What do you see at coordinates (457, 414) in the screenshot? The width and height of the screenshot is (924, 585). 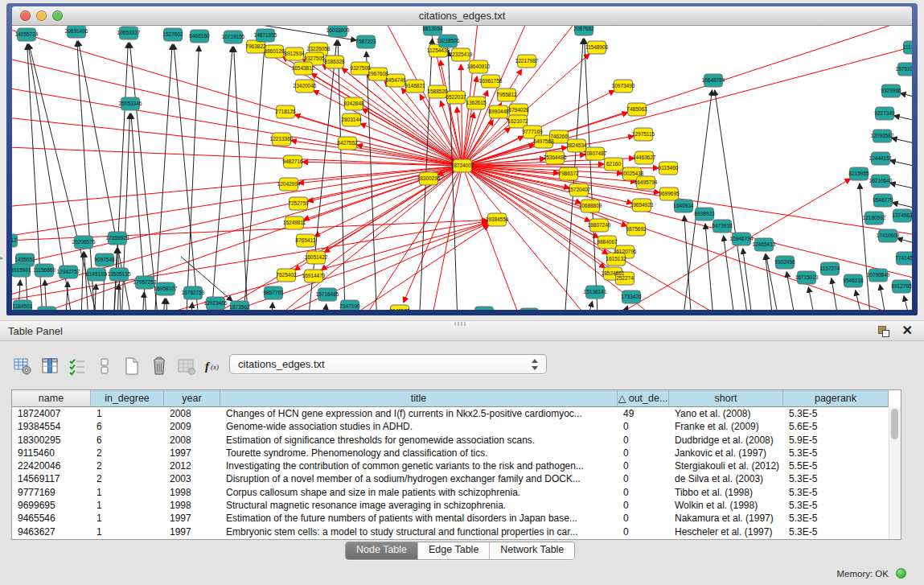 I see `table-row: 1872400712008Changes of HCN gene express…` at bounding box center [457, 414].